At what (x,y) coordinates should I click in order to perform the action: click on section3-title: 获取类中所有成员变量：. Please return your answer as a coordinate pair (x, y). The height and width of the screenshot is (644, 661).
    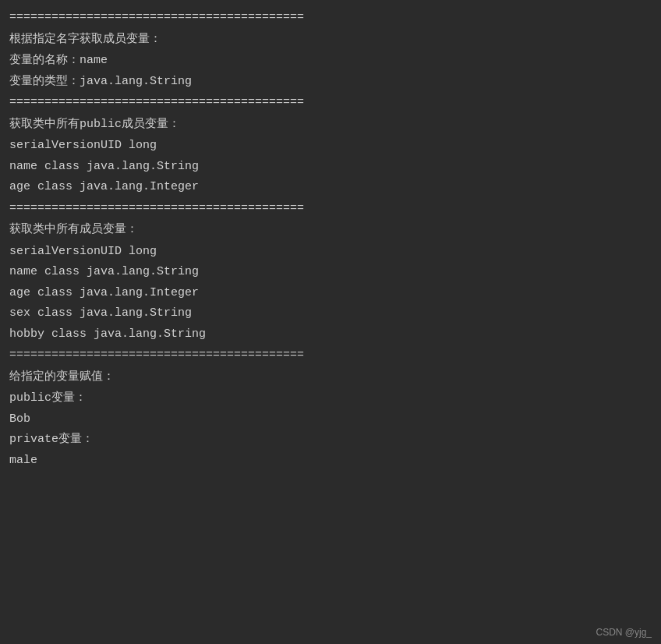
    Looking at the image, I should click on (330, 230).